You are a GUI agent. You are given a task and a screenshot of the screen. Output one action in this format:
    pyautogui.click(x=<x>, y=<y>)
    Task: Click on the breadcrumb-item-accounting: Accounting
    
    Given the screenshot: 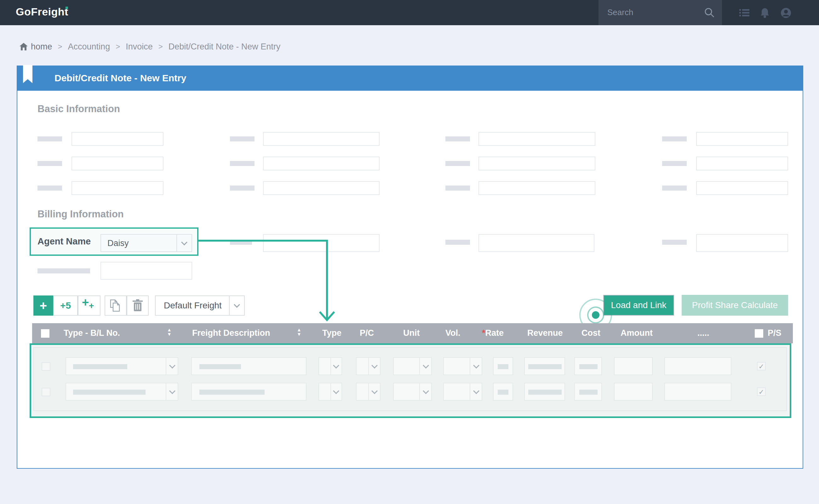 What is the action you would take?
    pyautogui.click(x=89, y=47)
    